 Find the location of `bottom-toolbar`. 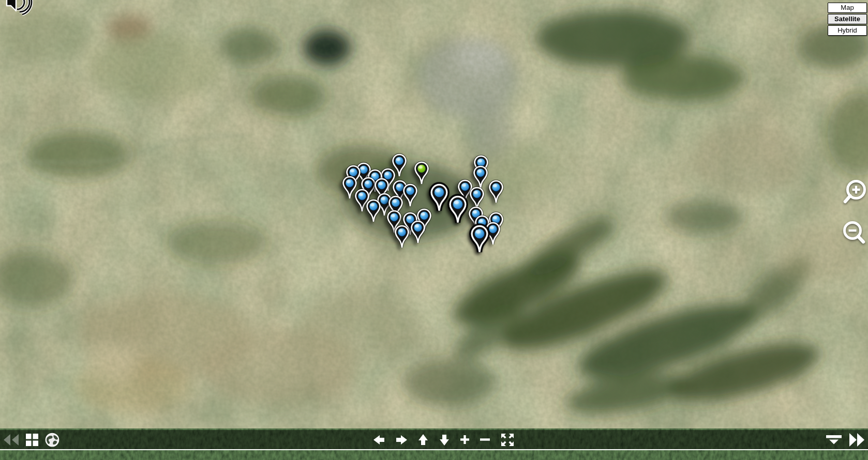

bottom-toolbar is located at coordinates (434, 439).